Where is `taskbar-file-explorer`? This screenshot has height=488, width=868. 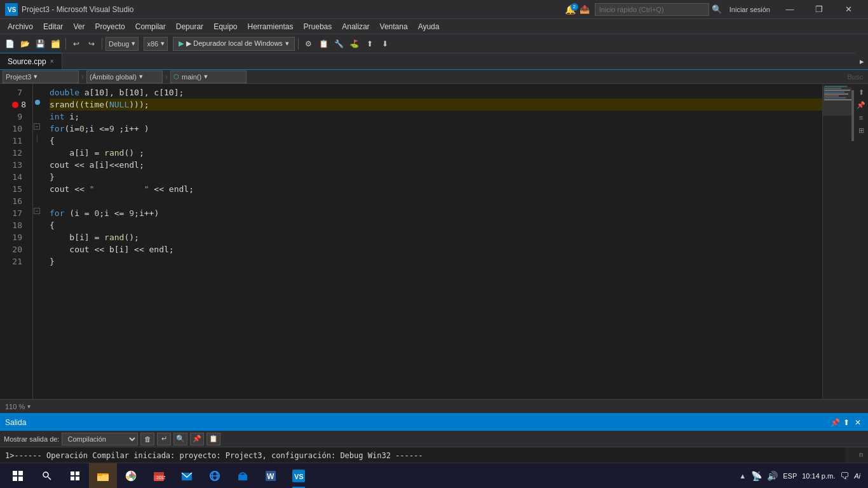 taskbar-file-explorer is located at coordinates (103, 476).